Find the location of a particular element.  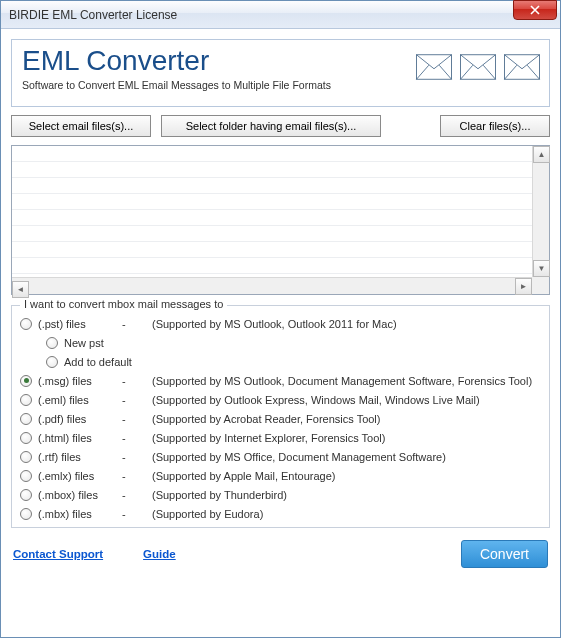

sub-option-label: Add to default is located at coordinates (98, 362).